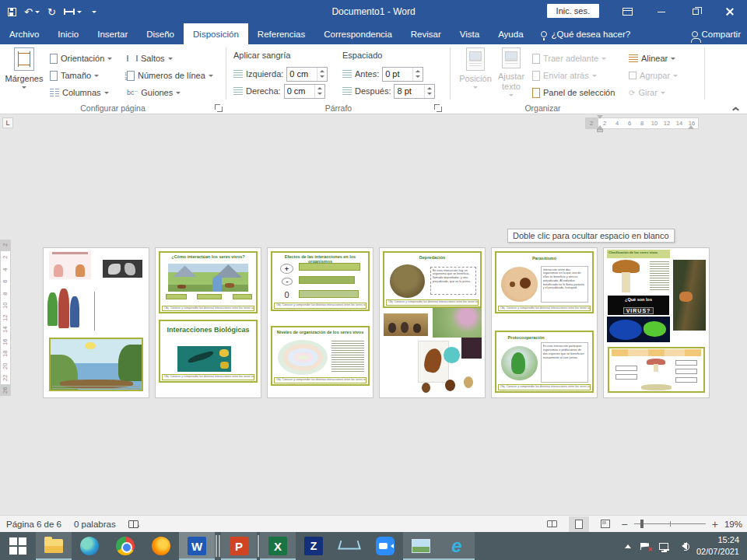 The width and height of the screenshot is (747, 560). What do you see at coordinates (552, 524) in the screenshot?
I see `read-mode-button` at bounding box center [552, 524].